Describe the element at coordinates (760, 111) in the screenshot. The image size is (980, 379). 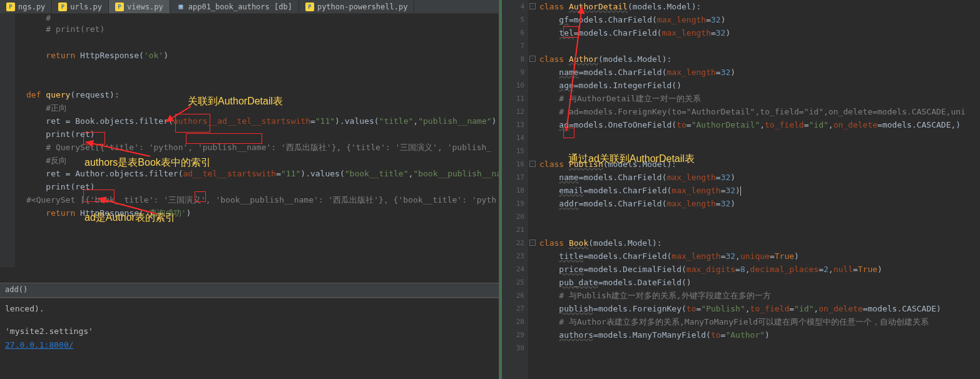
I see `code-line: # ad=models.ForeignKey(to="AuthorDetail"…` at that location.